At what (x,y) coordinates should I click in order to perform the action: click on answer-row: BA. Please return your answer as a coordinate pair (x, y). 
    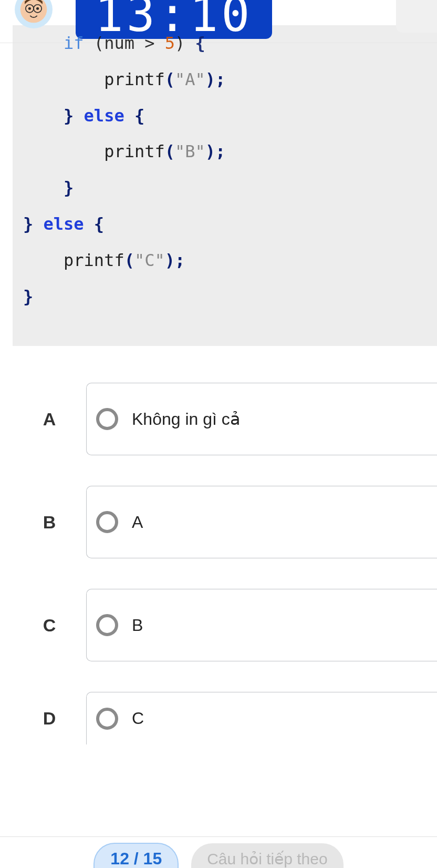
    Looking at the image, I should click on (225, 522).